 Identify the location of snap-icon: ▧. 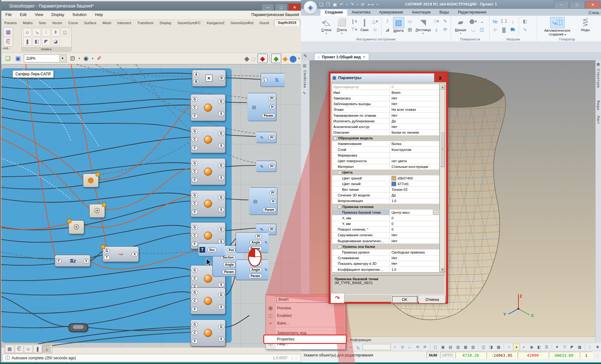
(473, 347).